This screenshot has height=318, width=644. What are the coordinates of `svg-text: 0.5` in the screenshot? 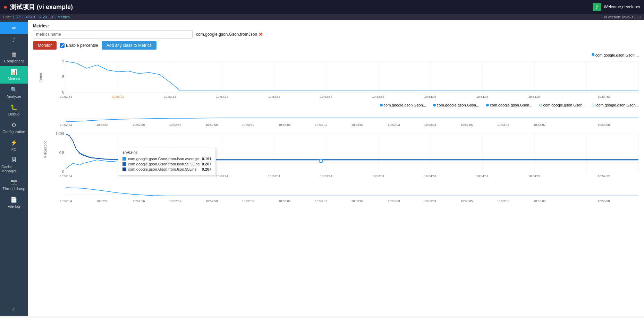 It's located at (62, 153).